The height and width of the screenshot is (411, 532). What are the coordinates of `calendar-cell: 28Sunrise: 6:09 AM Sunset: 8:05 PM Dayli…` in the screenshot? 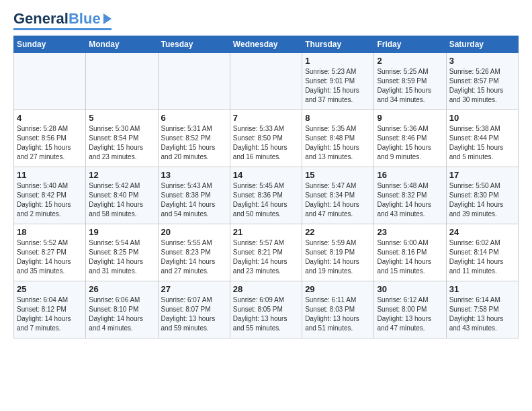 It's located at (266, 310).